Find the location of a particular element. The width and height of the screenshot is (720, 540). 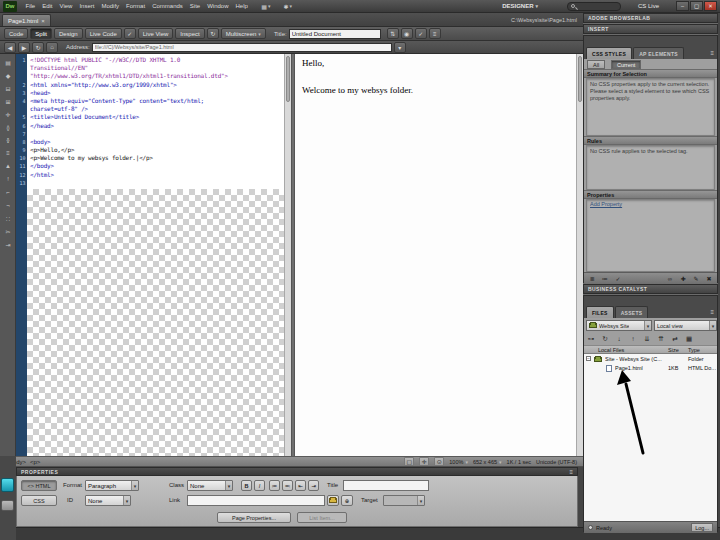

remove-comment-icon: ¬ is located at coordinates (8, 205).